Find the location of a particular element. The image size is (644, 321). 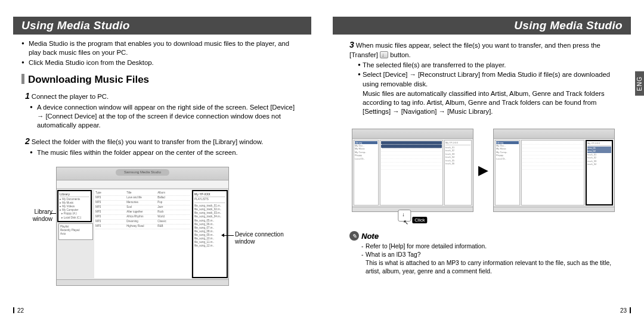

section-bar-icon is located at coordinates (23, 79).